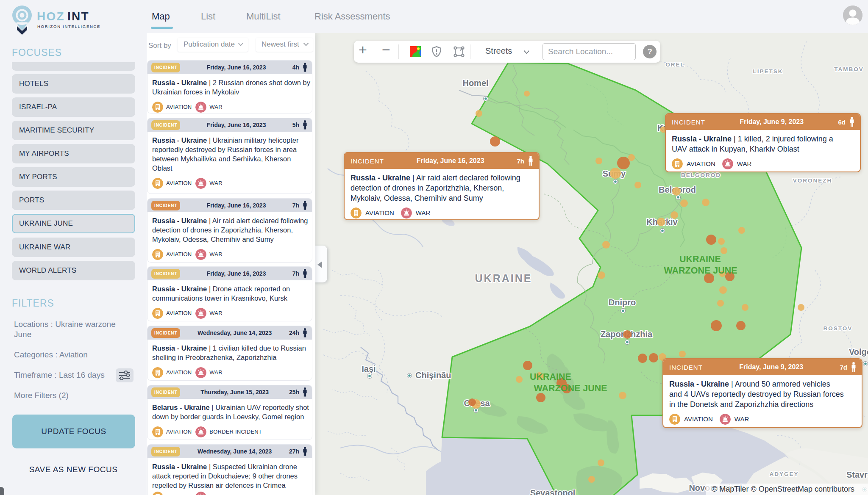  I want to click on svg-text: INT, so click(78, 16).